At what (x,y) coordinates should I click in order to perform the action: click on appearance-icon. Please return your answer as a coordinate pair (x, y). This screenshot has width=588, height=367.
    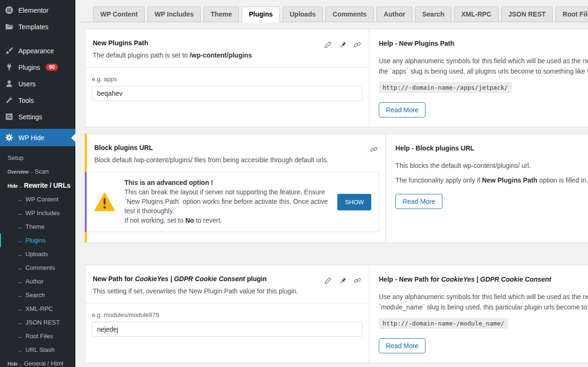
    Looking at the image, I should click on (9, 51).